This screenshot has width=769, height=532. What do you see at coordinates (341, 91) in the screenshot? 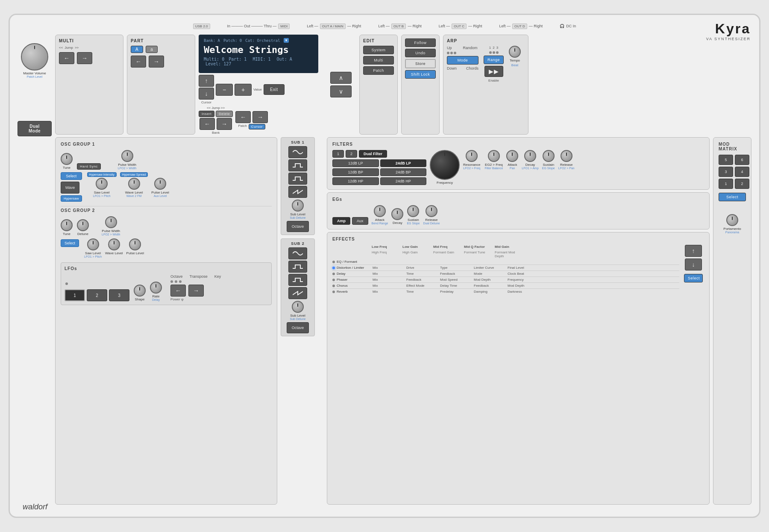
I see `nav-down-button: ∨` at bounding box center [341, 91].